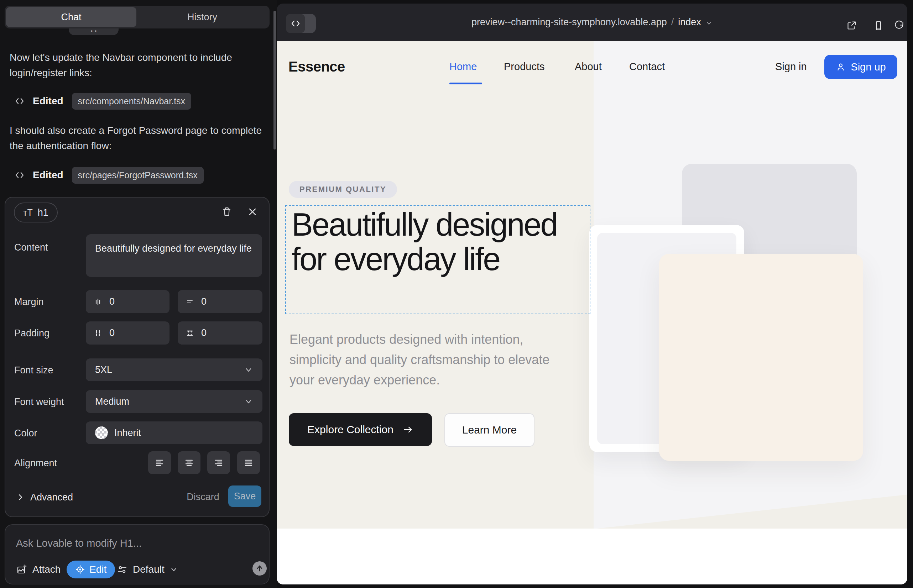  Describe the element at coordinates (174, 370) in the screenshot. I see `font-size-select: 5XL` at that location.